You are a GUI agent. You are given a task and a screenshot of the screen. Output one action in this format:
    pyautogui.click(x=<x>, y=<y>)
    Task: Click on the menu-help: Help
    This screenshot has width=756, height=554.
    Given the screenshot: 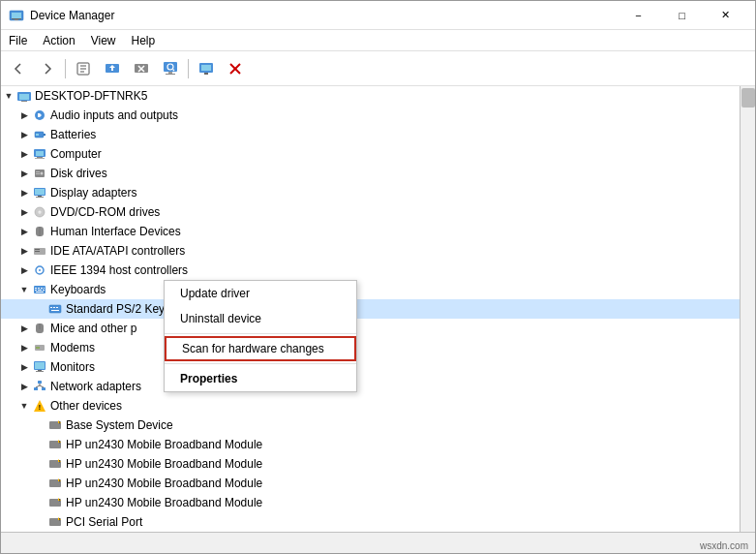 What is the action you would take?
    pyautogui.click(x=143, y=41)
    